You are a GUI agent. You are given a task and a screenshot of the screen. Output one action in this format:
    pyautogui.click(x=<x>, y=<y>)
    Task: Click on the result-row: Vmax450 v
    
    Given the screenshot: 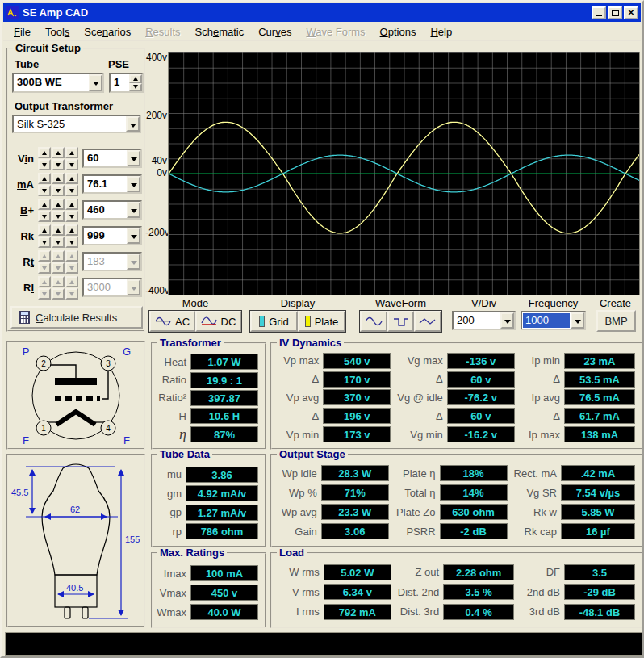 What is the action you would take?
    pyautogui.click(x=208, y=593)
    